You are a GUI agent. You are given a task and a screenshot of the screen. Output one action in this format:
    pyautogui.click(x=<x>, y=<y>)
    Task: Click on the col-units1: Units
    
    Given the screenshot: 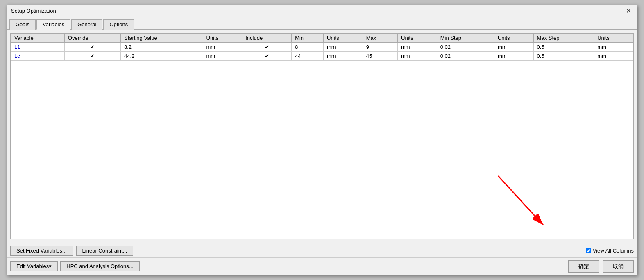 What is the action you would take?
    pyautogui.click(x=222, y=38)
    